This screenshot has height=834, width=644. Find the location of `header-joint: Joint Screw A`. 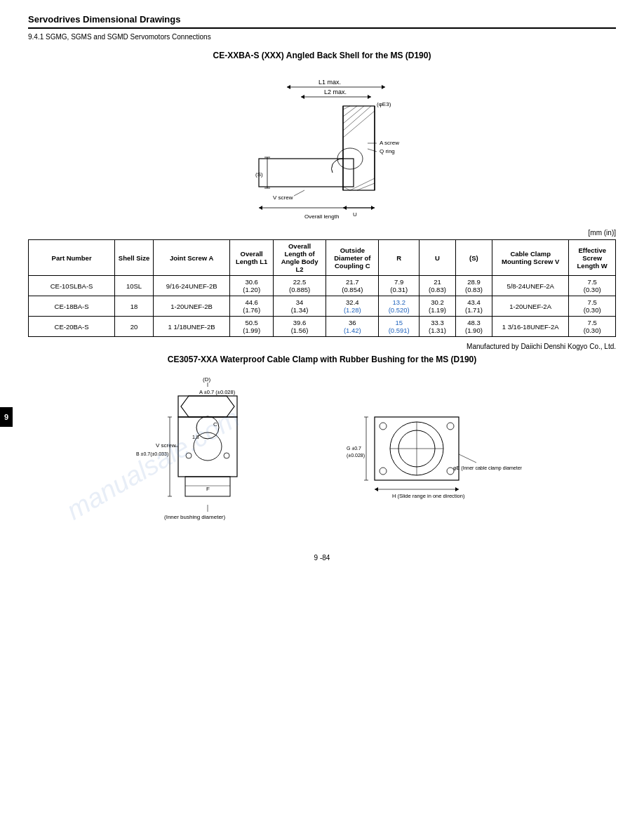

header-joint: Joint Screw A is located at coordinates (191, 258).